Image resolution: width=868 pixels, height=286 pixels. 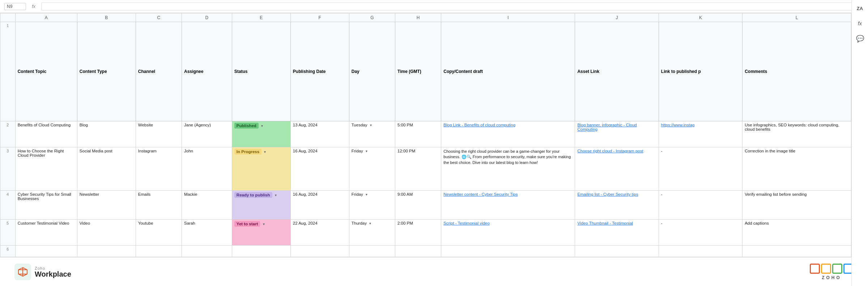 What do you see at coordinates (8, 251) in the screenshot?
I see `row-num-6: 6` at bounding box center [8, 251].